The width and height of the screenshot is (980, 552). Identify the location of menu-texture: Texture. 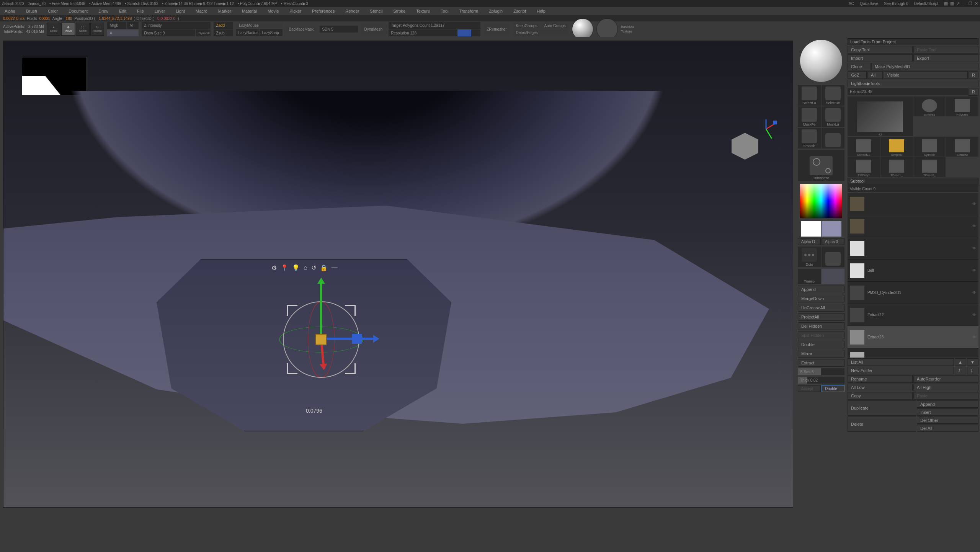
(423, 11).